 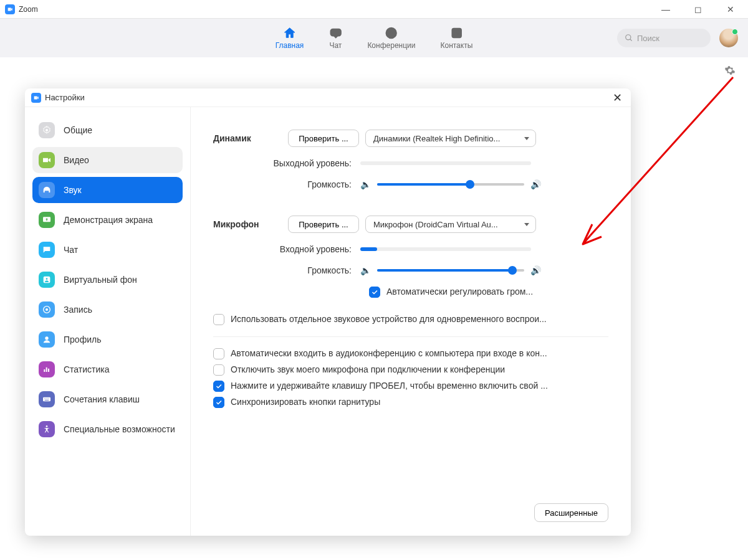 I want to click on sidebar-item-screen-share: Демонстрация экрана, so click(x=107, y=220).